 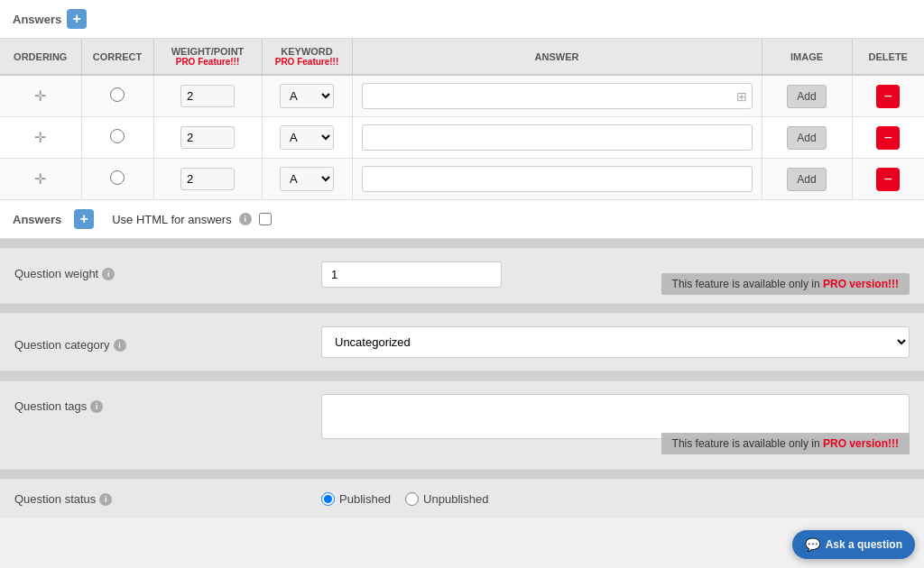 I want to click on question-category-row: Question category i Uncategorized, so click(x=462, y=343).